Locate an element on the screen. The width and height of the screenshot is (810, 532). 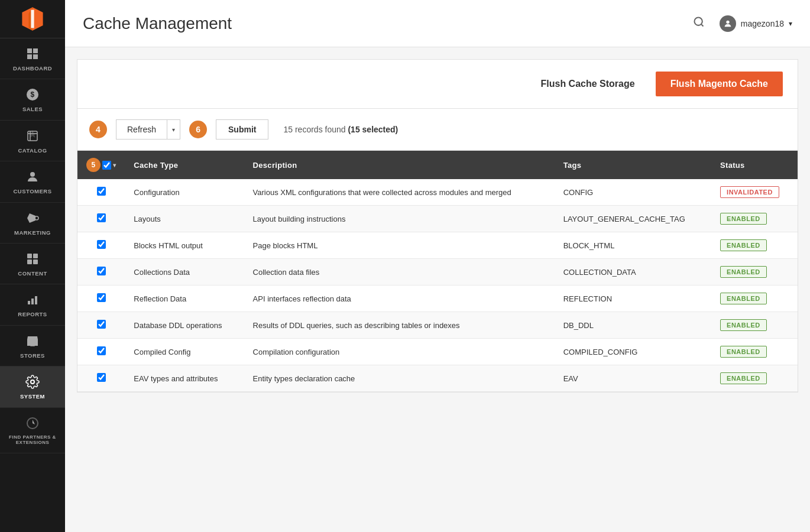
step-badge-6: 6 is located at coordinates (198, 129).